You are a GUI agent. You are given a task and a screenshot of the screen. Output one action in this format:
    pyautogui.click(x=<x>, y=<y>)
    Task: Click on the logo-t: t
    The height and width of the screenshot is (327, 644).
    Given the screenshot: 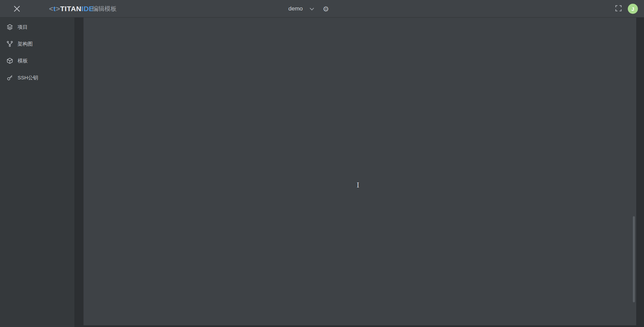 What is the action you would take?
    pyautogui.click(x=55, y=9)
    